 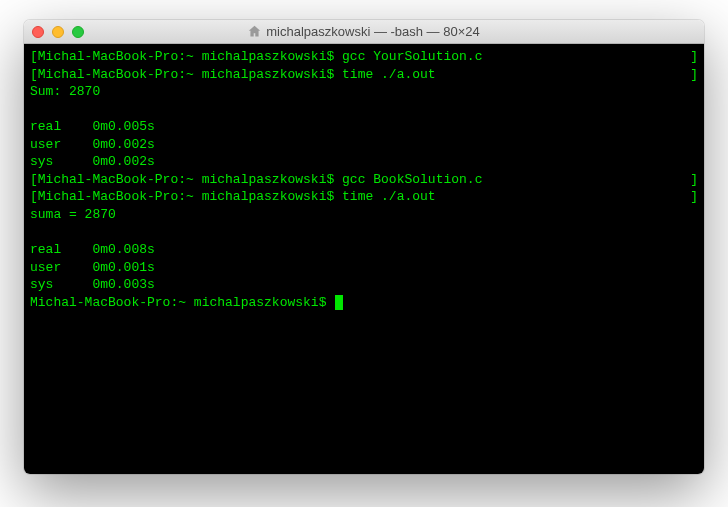 What do you see at coordinates (364, 127) in the screenshot?
I see `terminal-output-line: real 0m0.005s` at bounding box center [364, 127].